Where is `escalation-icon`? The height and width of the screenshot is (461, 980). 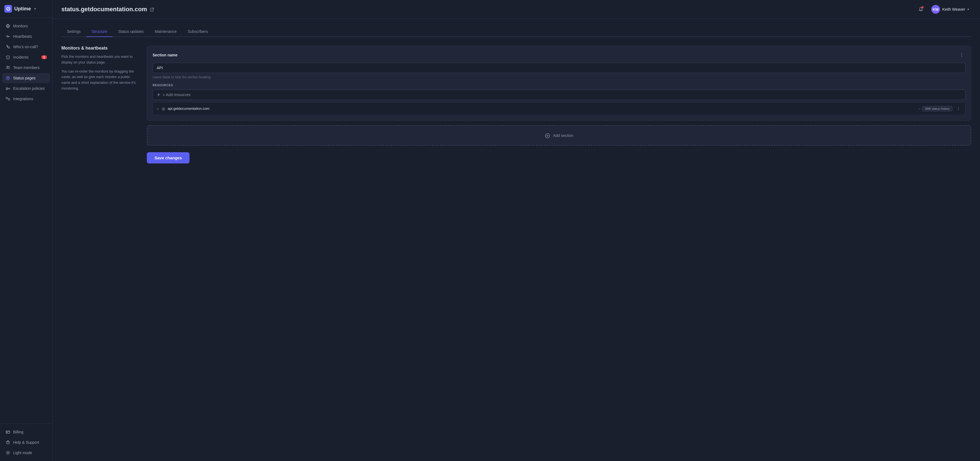 escalation-icon is located at coordinates (8, 88).